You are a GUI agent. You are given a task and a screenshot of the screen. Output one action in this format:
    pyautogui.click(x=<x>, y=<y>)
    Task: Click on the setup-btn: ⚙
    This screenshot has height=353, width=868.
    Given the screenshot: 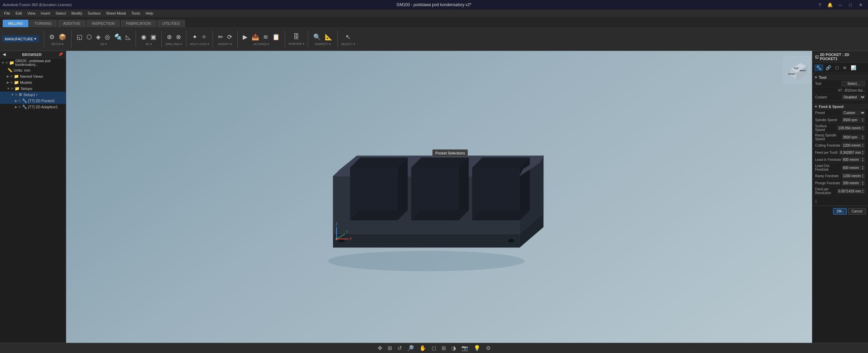 What is the action you would take?
    pyautogui.click(x=52, y=37)
    